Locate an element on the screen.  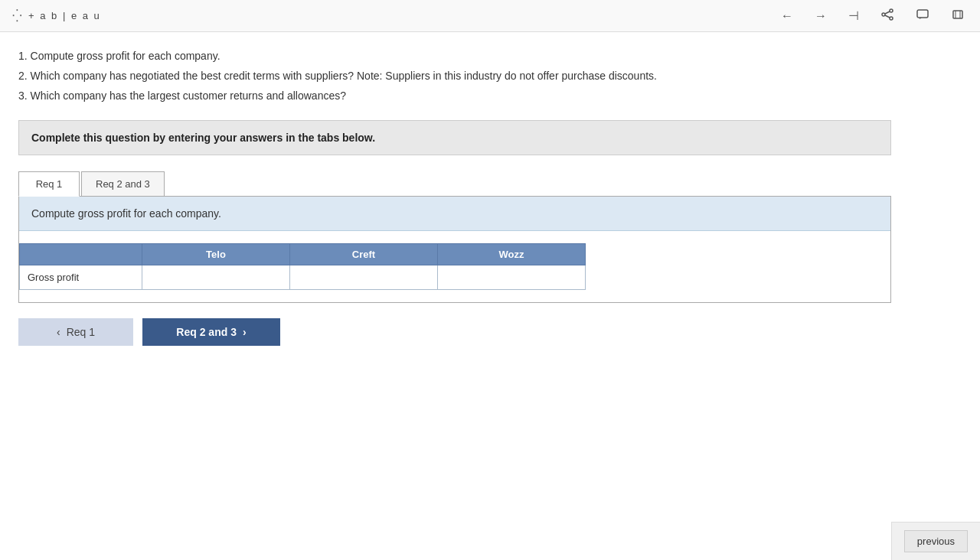
grid-icon: ⁛ is located at coordinates (18, 15).